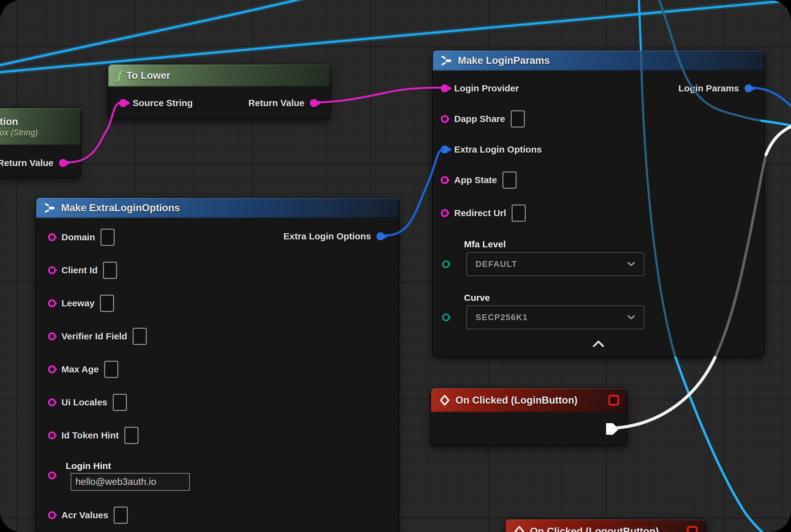 This screenshot has width=791, height=532. Describe the element at coordinates (446, 264) in the screenshot. I see `mfa-level-pin` at that location.